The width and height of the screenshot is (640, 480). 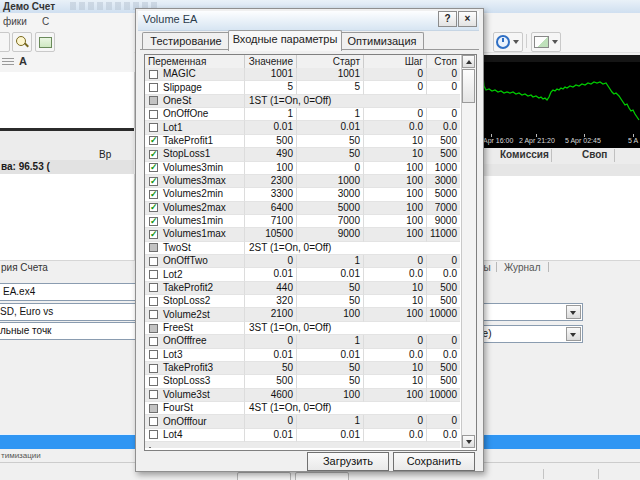 I want to click on chart-template-icon, so click(x=542, y=42).